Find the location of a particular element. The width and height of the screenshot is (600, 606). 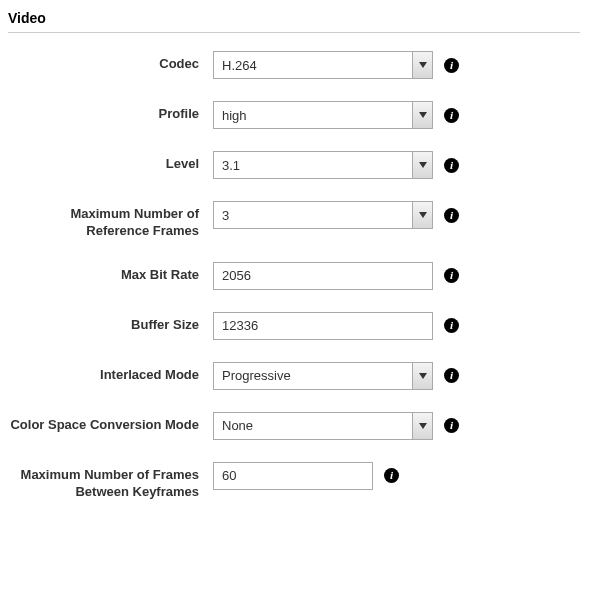

level-label: Level is located at coordinates (110, 162).